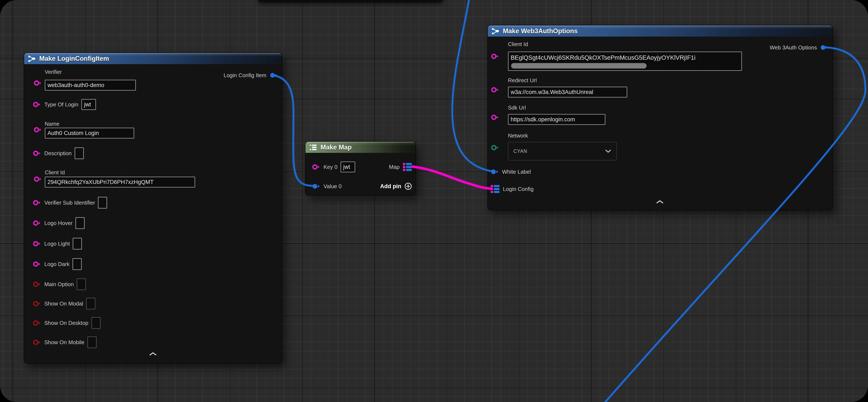  What do you see at coordinates (102, 203) in the screenshot?
I see `verifier-sub-identifier-input` at bounding box center [102, 203].